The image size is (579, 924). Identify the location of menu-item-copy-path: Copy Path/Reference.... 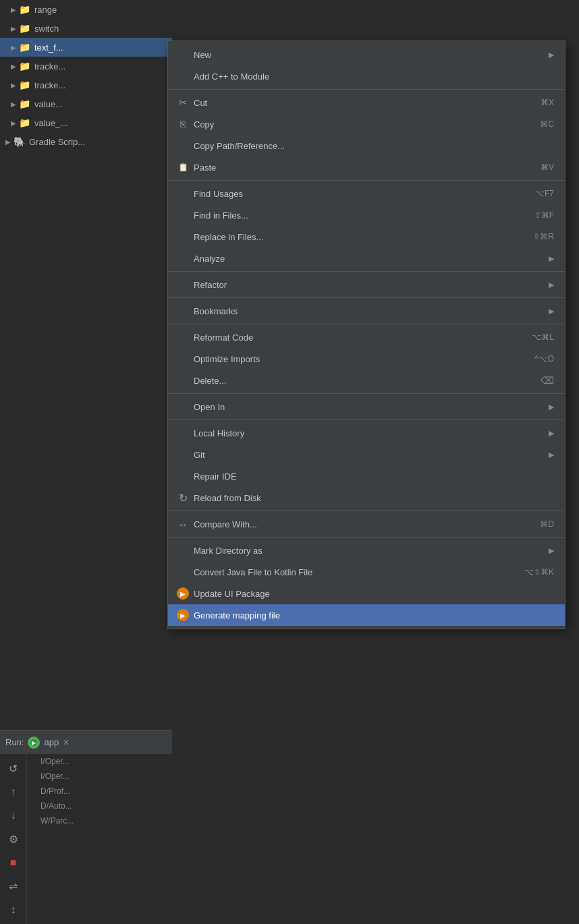
(366, 146).